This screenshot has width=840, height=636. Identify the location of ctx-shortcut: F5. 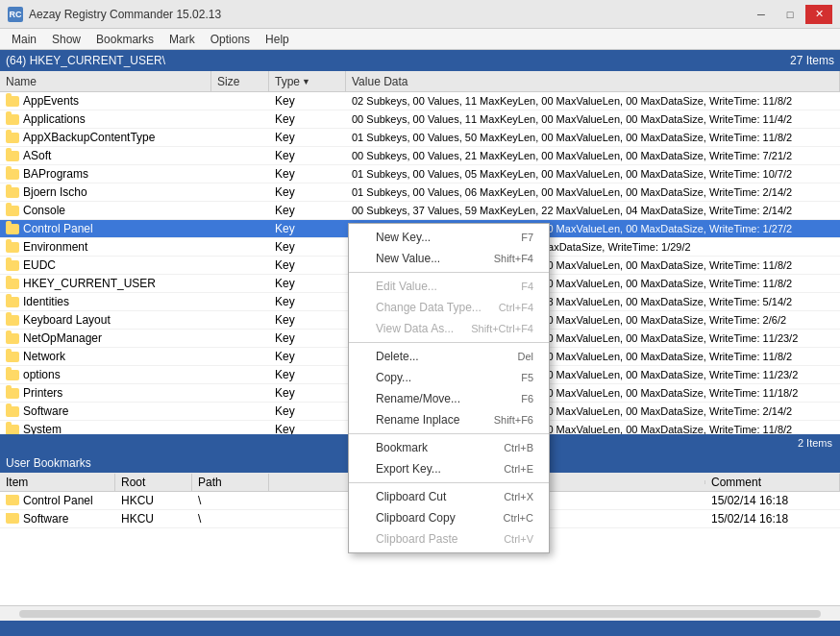
(527, 378).